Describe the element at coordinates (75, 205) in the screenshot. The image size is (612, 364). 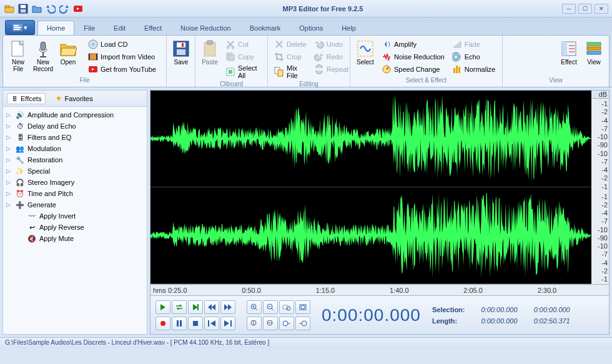
I see `tree-item: ▷➕Generate` at that location.